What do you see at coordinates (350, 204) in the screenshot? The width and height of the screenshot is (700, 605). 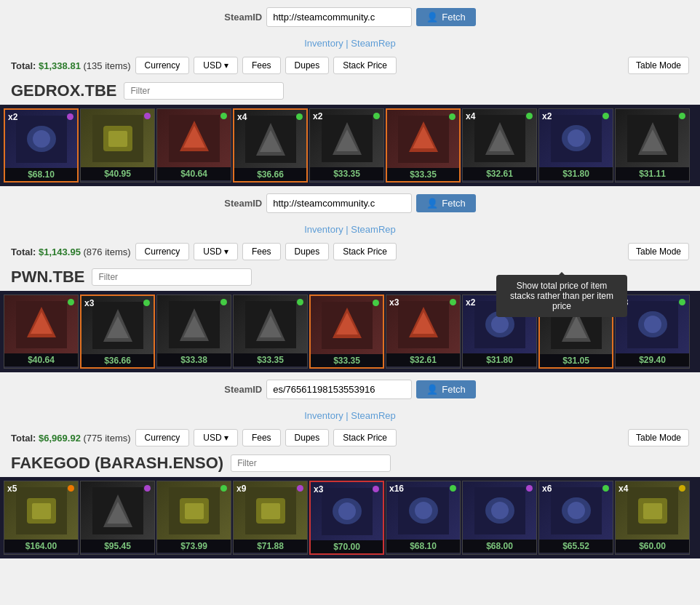 I see `fetch-bar-pwn: SteamID 👤 Fetch` at bounding box center [350, 204].